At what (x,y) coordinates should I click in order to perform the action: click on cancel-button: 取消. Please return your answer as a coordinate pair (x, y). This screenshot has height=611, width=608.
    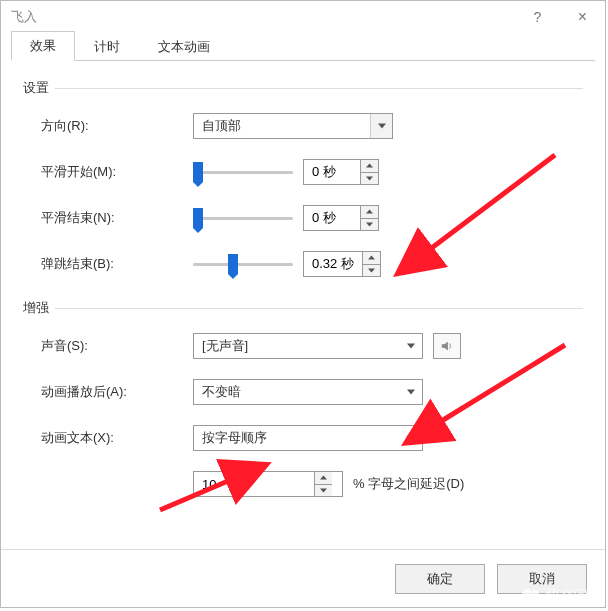
    Looking at the image, I should click on (542, 579).